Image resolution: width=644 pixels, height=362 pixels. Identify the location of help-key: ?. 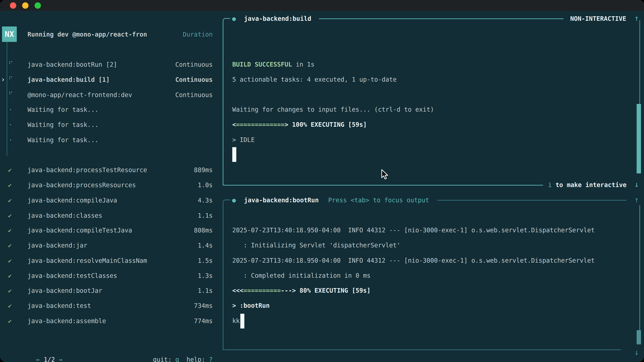
(211, 359).